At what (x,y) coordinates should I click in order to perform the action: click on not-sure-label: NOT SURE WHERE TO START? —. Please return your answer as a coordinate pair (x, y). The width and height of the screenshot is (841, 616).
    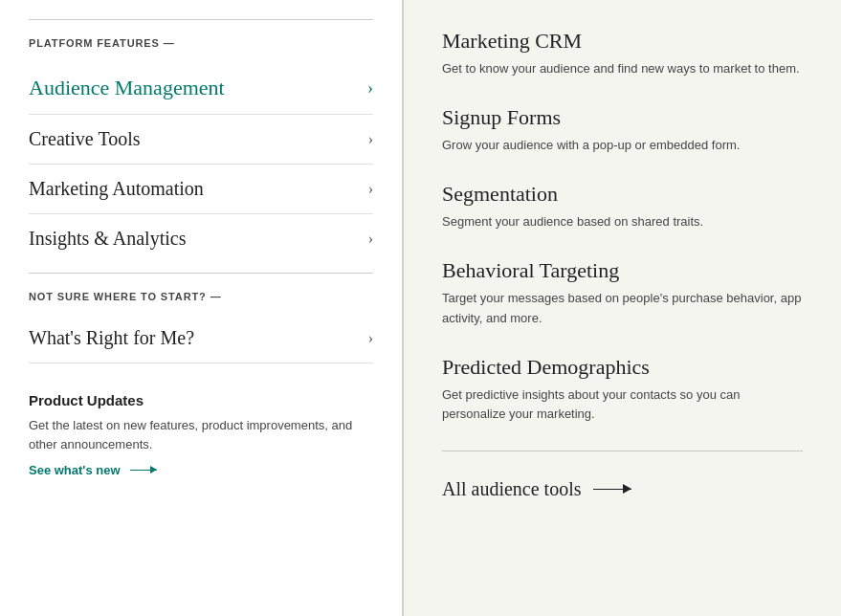
    Looking at the image, I should click on (201, 297).